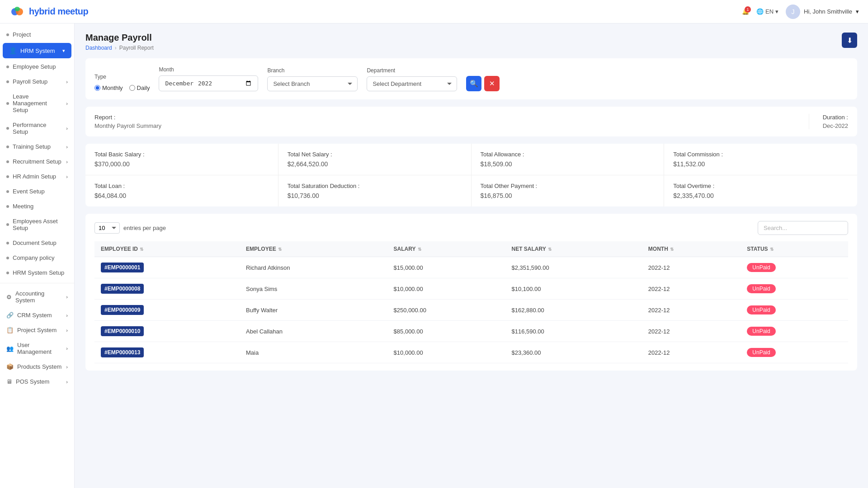 This screenshot has height=488, width=868. I want to click on sidebar-item-label: Project System, so click(37, 330).